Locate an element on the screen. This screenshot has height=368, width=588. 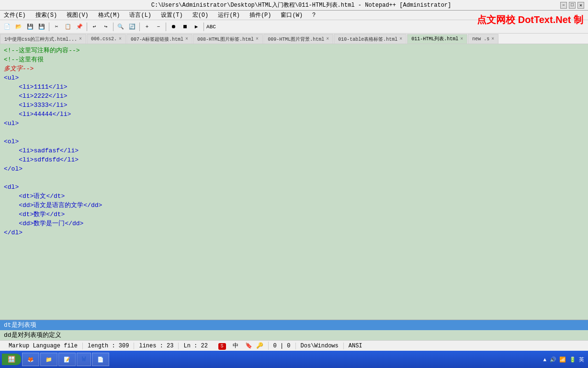
tab-7: new .s × is located at coordinates (483, 39).